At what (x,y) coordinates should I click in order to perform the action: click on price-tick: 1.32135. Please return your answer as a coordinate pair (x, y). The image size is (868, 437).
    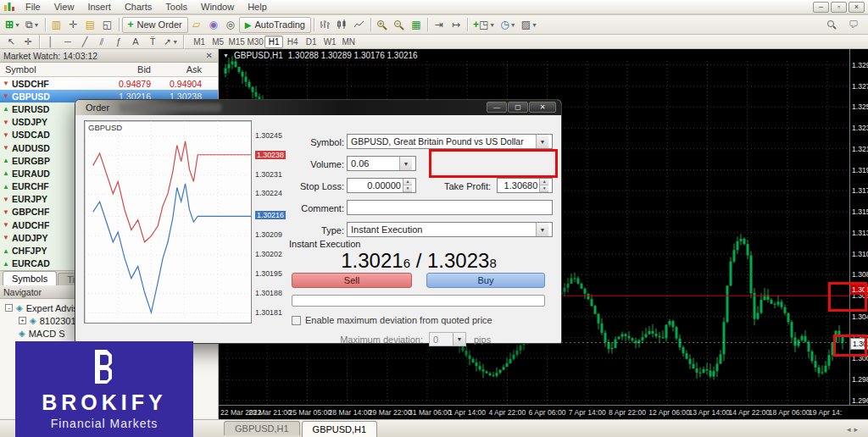
    Looking at the image, I should click on (860, 149).